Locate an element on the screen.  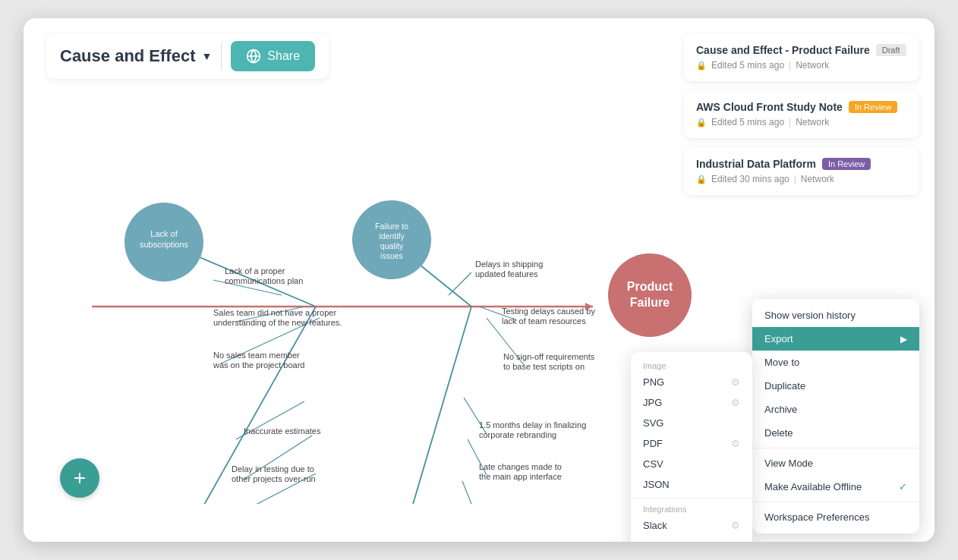
header: Cause and Effect ▼ Share is located at coordinates (188, 56).